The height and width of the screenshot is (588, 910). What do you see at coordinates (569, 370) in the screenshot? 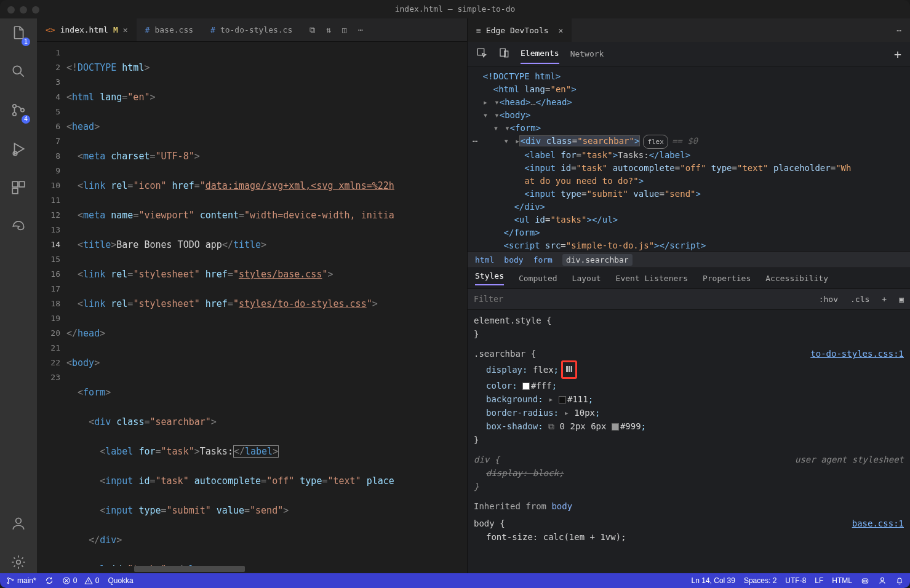
I see `flex-editor-button` at bounding box center [569, 370].